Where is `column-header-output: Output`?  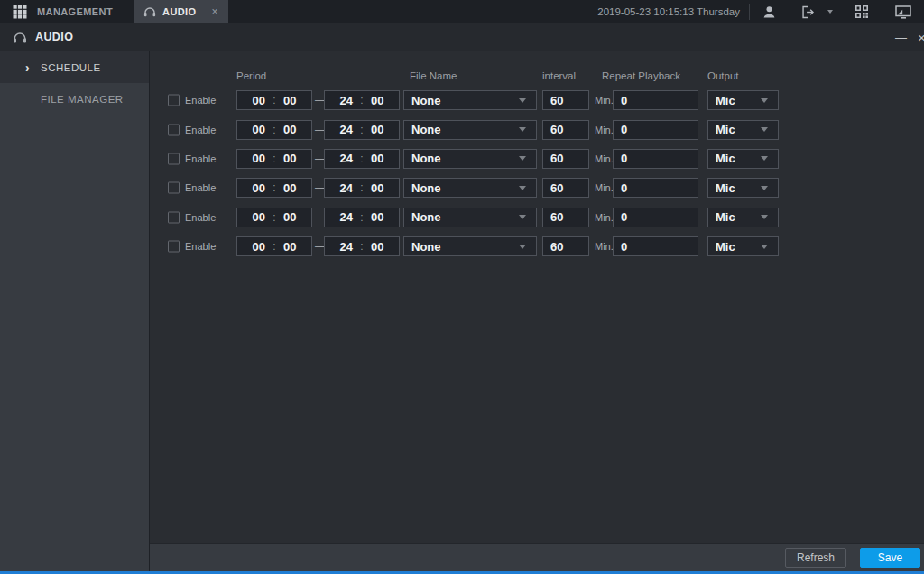
column-header-output: Output is located at coordinates (724, 76).